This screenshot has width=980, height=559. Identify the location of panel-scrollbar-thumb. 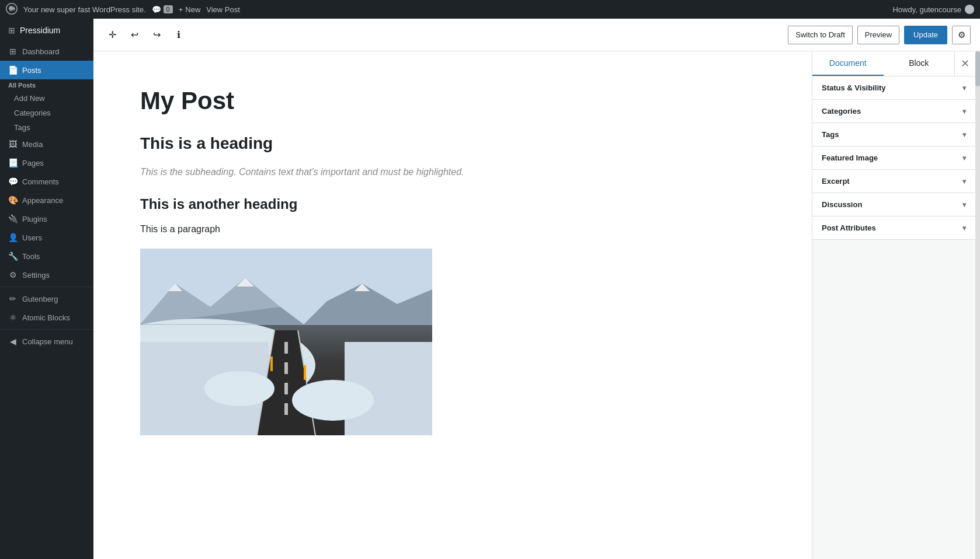
(978, 69).